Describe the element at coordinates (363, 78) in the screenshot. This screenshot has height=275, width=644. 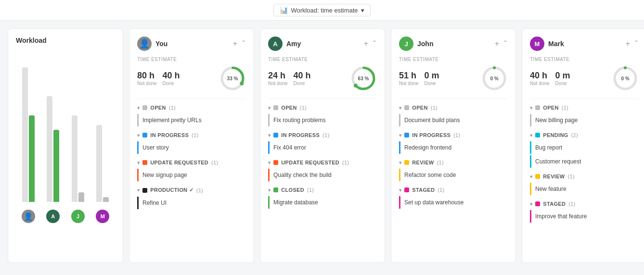
I see `donut-chart: 63 %` at that location.